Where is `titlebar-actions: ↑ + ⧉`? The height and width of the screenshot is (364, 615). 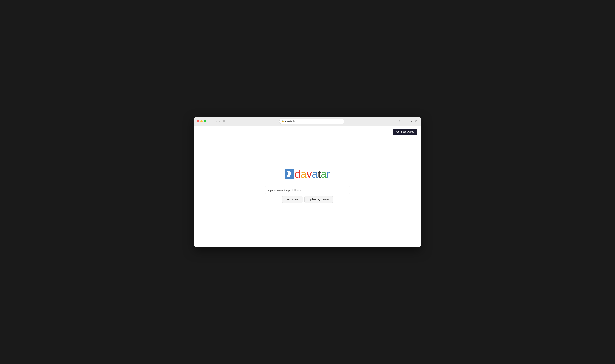 titlebar-actions: ↑ + ⧉ is located at coordinates (412, 121).